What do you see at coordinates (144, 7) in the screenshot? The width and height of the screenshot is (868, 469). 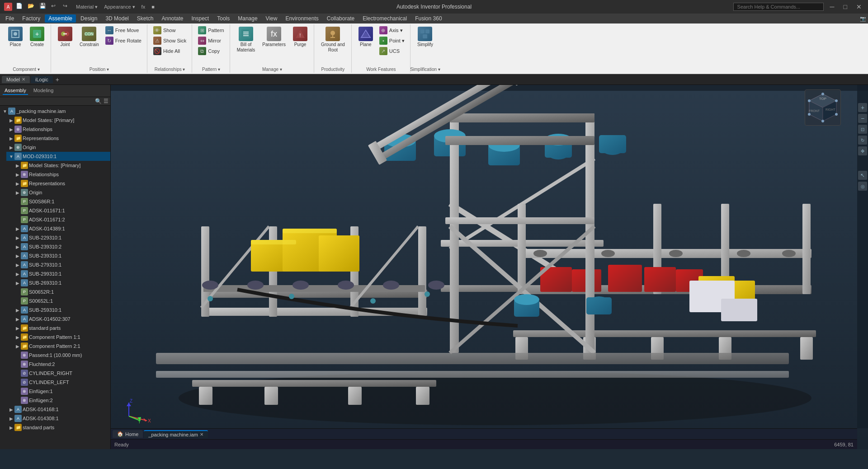 I see `fx-btn: fx` at bounding box center [144, 7].